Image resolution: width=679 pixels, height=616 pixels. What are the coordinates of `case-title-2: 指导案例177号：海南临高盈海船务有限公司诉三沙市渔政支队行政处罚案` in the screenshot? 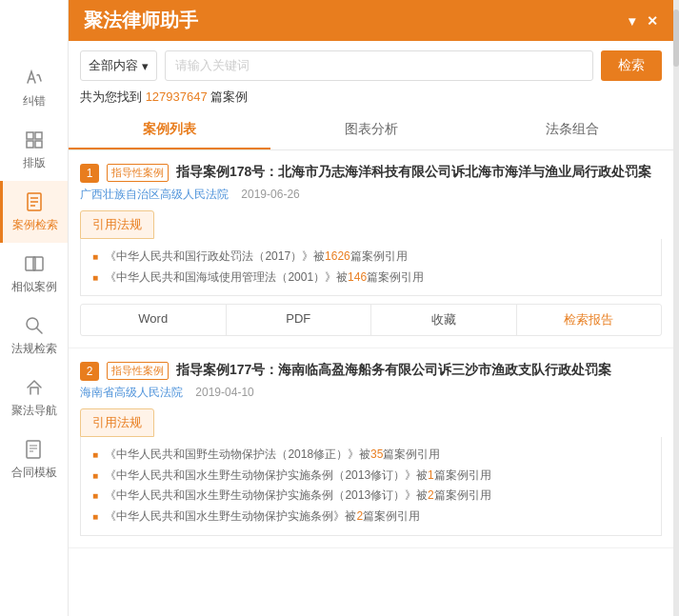 It's located at (394, 369).